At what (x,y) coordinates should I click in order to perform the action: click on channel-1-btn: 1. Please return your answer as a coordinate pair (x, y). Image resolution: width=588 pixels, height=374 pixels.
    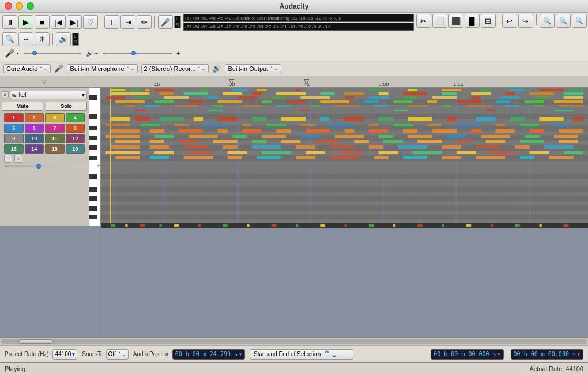
    Looking at the image, I should click on (14, 118).